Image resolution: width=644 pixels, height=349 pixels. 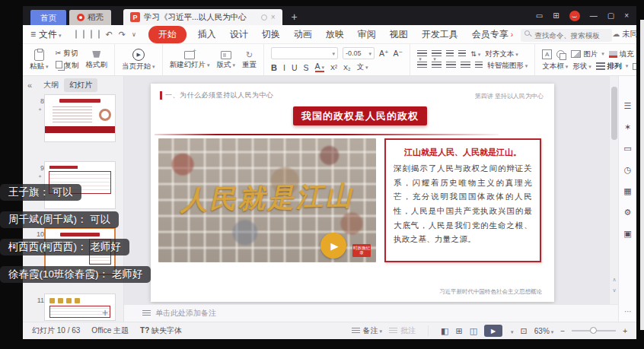 What do you see at coordinates (594, 15) in the screenshot?
I see `minimize-icon: —` at bounding box center [594, 15].